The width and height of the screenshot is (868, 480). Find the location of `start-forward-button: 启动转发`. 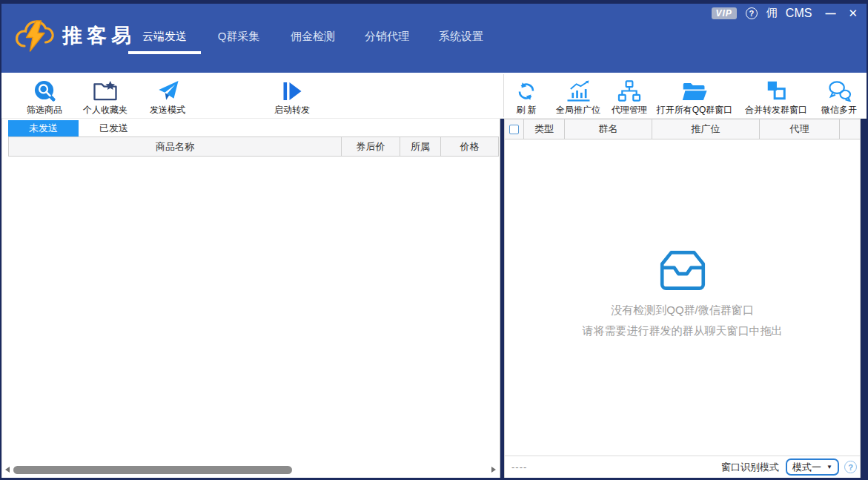

start-forward-button: 启动转发 is located at coordinates (292, 98).